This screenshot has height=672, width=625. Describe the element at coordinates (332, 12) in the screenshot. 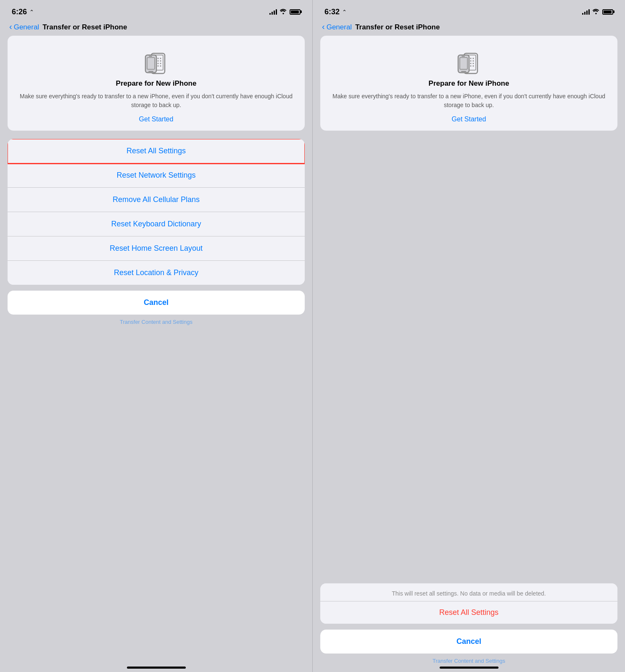

I see `right-status-time: 6:32` at that location.